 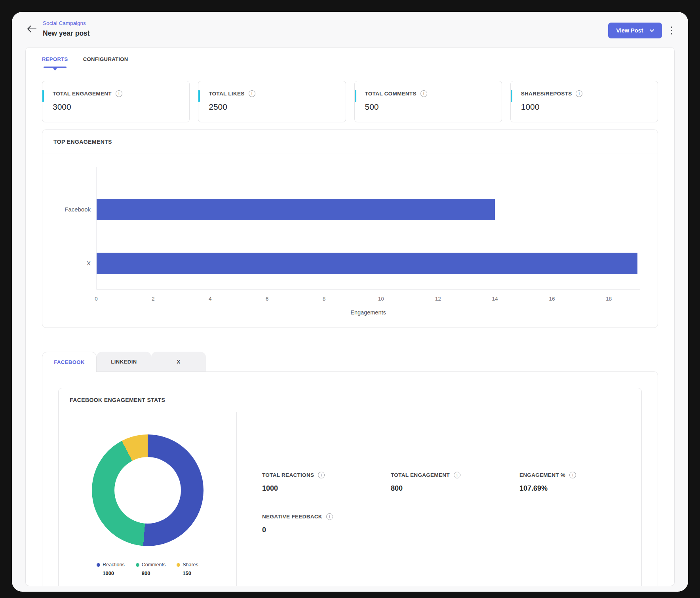 I want to click on legend-label: Shares, so click(x=190, y=565).